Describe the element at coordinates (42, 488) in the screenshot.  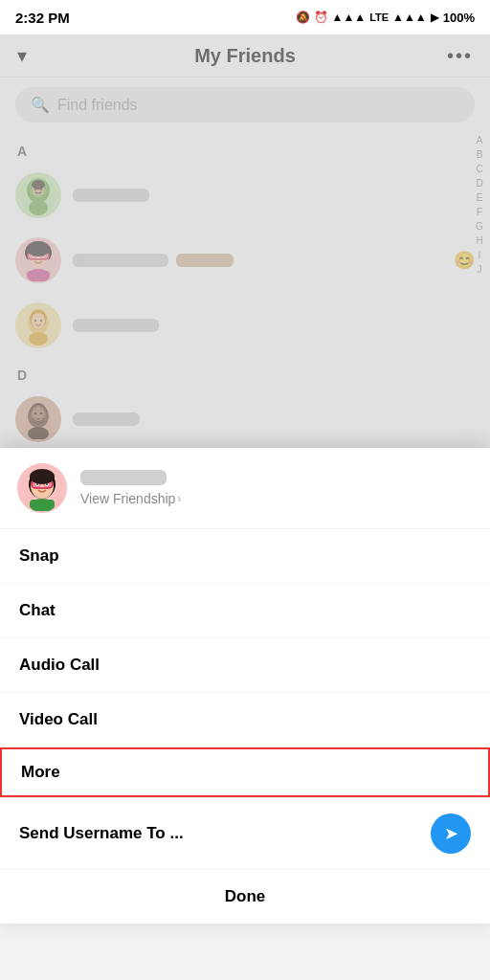
I see `overlay-avatar-bitmoji` at that location.